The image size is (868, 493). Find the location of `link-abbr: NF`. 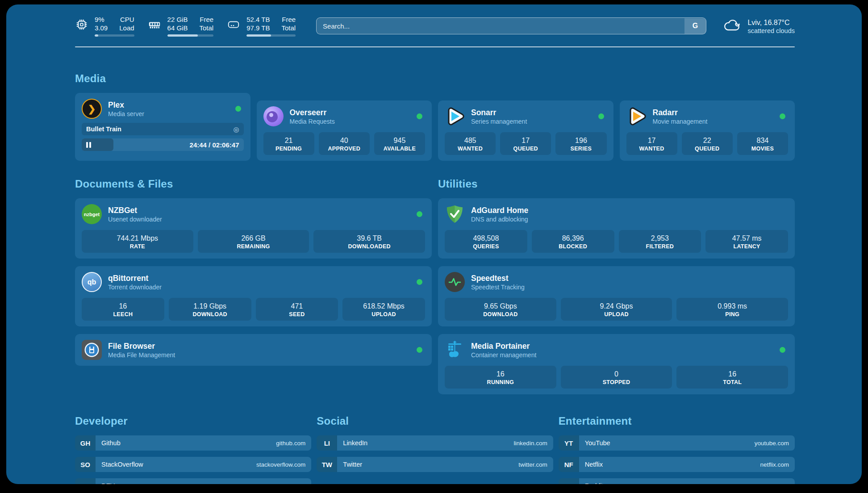

link-abbr: NF is located at coordinates (569, 464).